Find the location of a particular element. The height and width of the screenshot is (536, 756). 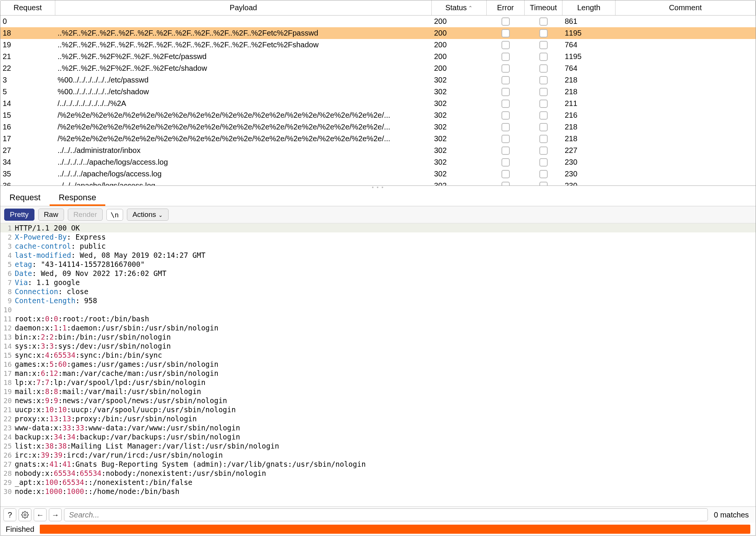

table-header: Request Payload Status⌃ Error Timeout Le… is located at coordinates (378, 8).